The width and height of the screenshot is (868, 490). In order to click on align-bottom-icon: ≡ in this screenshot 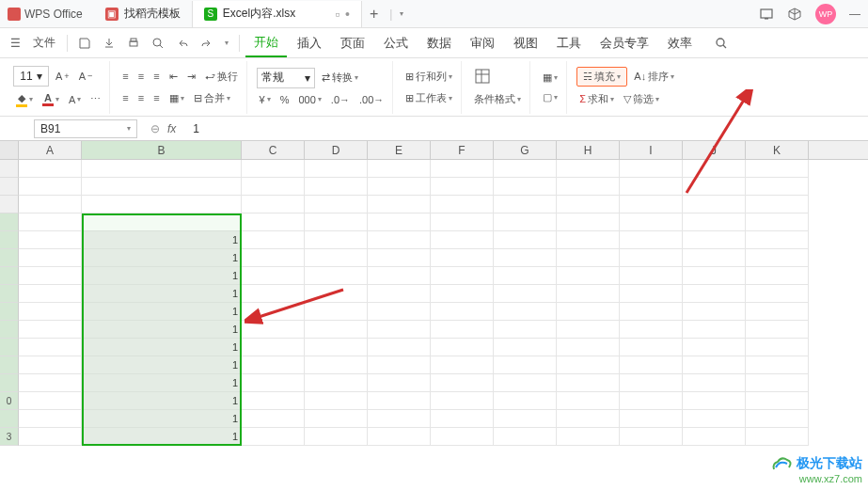, I will do `click(156, 76)`.